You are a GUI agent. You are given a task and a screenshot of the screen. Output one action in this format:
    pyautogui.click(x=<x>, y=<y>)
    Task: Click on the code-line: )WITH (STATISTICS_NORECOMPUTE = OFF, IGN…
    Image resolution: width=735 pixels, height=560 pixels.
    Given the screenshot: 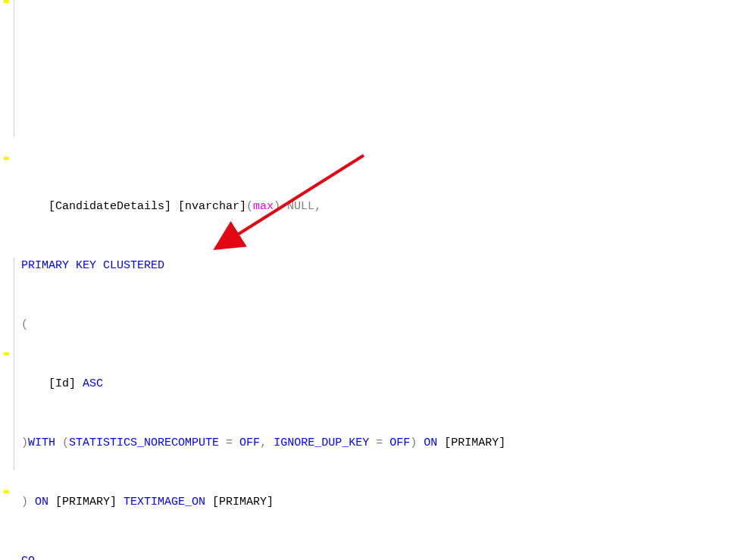 What is the action you would take?
    pyautogui.click(x=378, y=443)
    